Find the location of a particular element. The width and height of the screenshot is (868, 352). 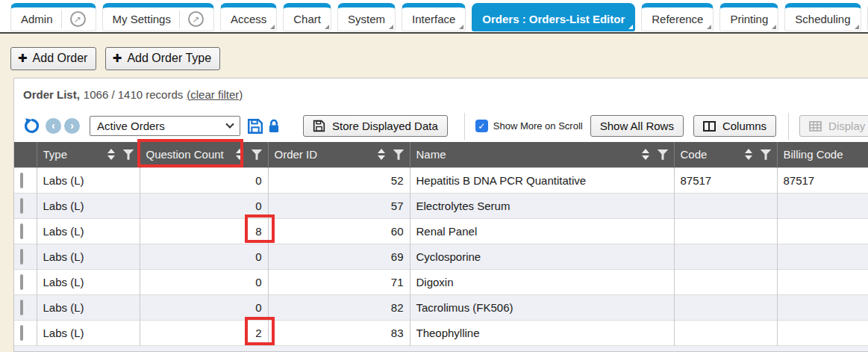

question-count-cell-highlighted: 2 is located at coordinates (204, 333).